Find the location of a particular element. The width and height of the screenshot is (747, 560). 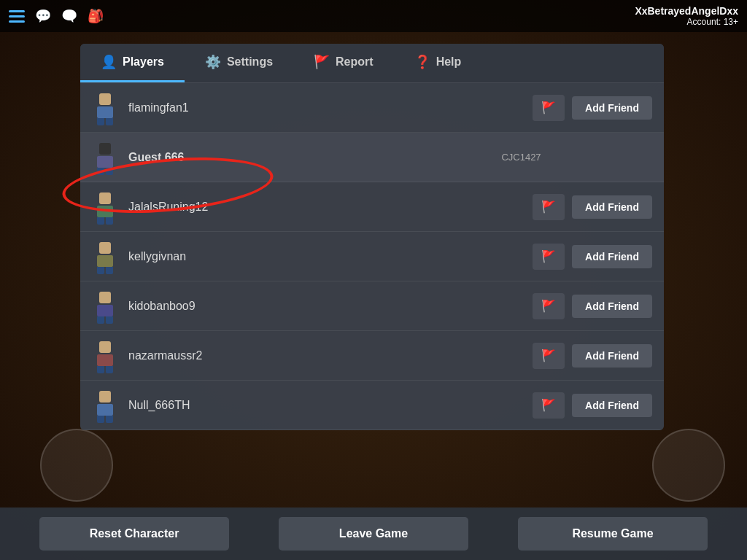

left-control is located at coordinates (77, 465).